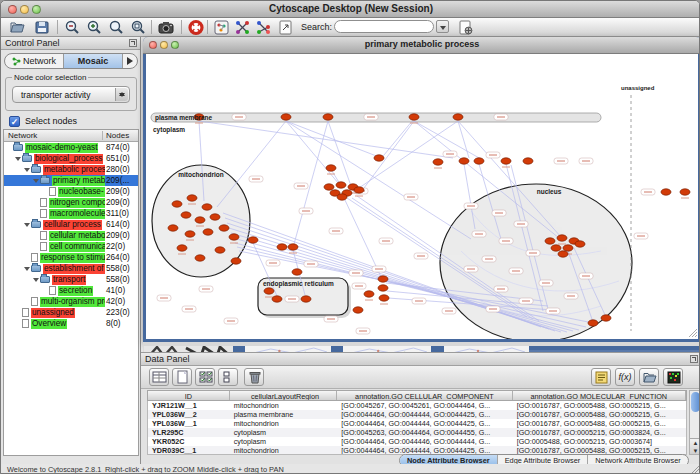 This screenshot has width=700, height=474. I want to click on tree-row: transport558(0), so click(71, 280).